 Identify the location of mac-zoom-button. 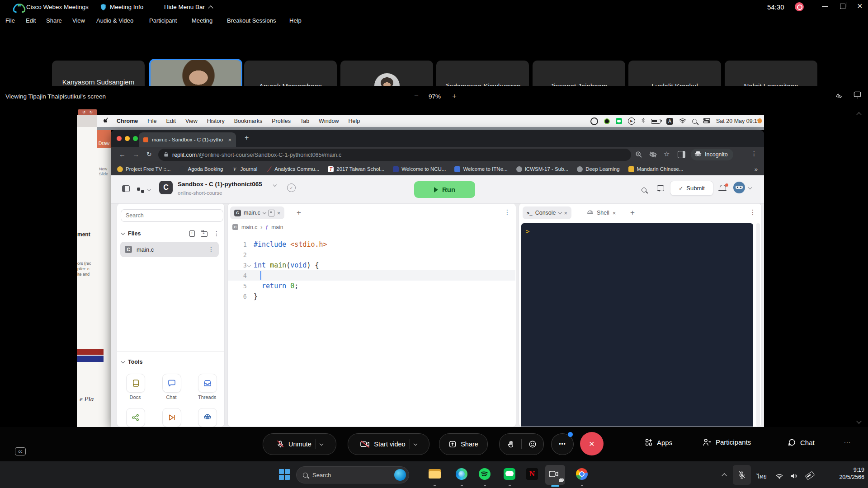
(136, 138).